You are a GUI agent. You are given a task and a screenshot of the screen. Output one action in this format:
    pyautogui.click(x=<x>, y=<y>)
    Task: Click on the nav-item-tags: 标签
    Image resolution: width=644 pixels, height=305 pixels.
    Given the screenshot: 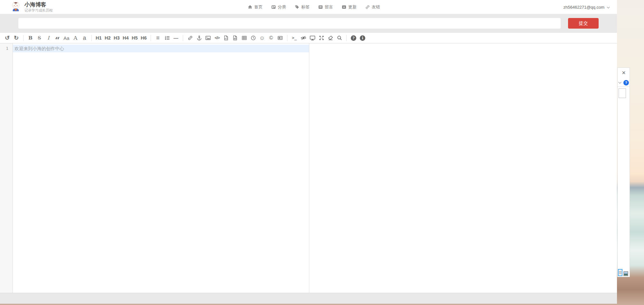 What is the action you would take?
    pyautogui.click(x=302, y=7)
    